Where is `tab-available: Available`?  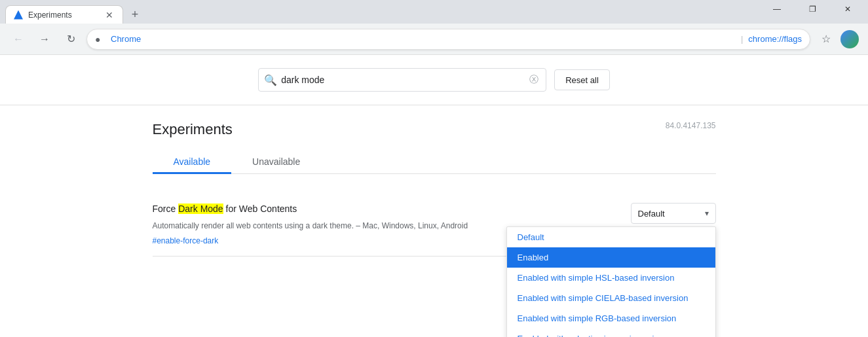 tab-available: Available is located at coordinates (193, 162).